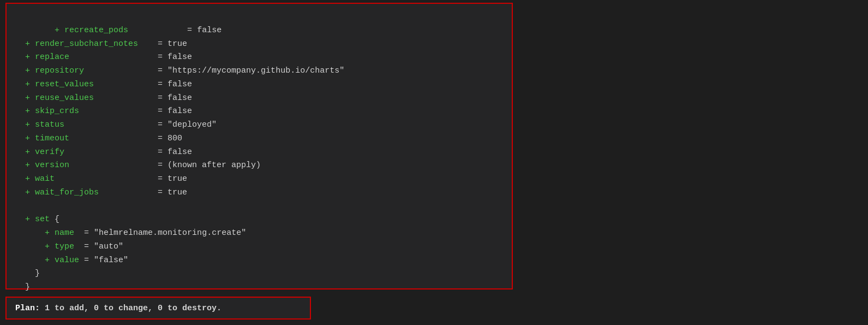  I want to click on value-replace: false, so click(180, 57).